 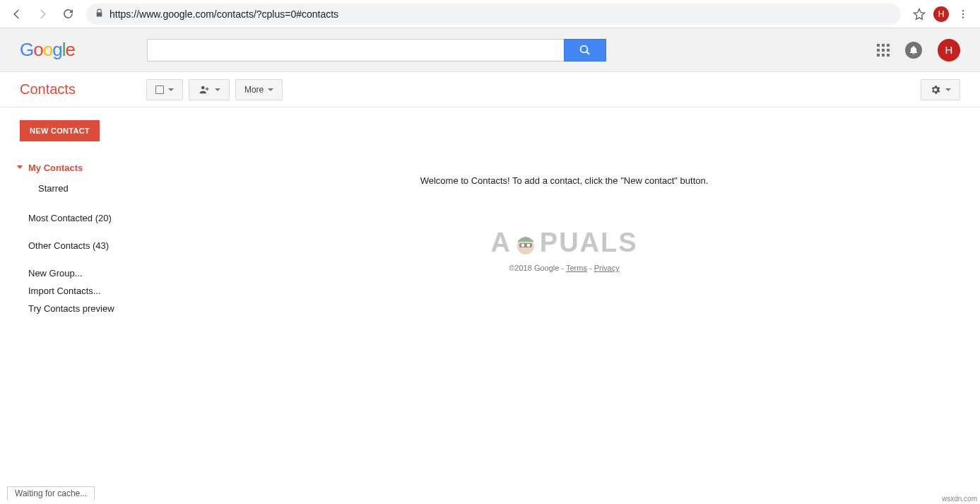 What do you see at coordinates (919, 14) in the screenshot?
I see `bookmark-star-icon` at bounding box center [919, 14].